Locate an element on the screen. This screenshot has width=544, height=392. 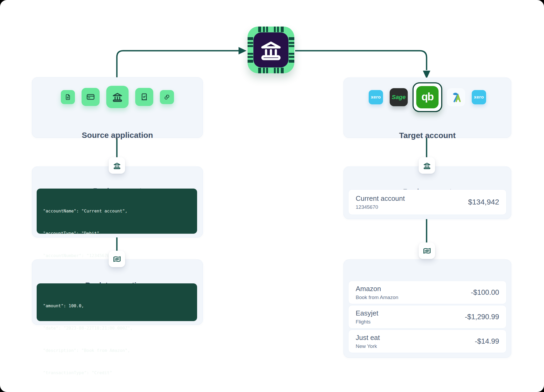
transaction-amount: -$14.99 is located at coordinates (487, 342).